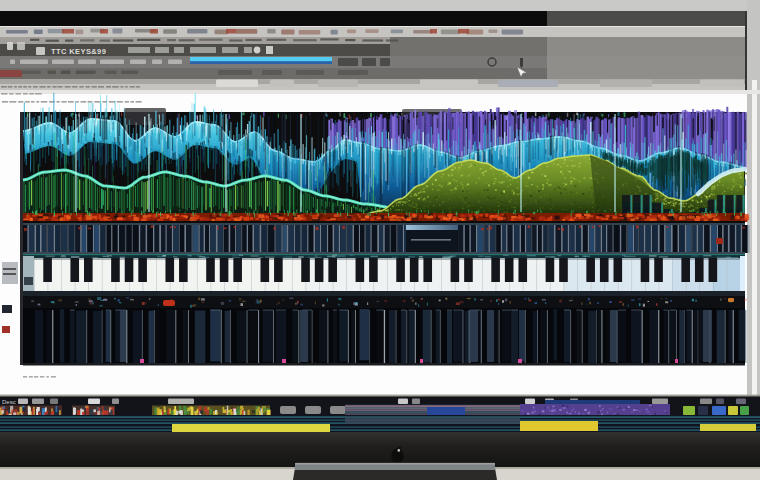  Describe the element at coordinates (9, 402) in the screenshot. I see `svg-text: Desc` at that location.